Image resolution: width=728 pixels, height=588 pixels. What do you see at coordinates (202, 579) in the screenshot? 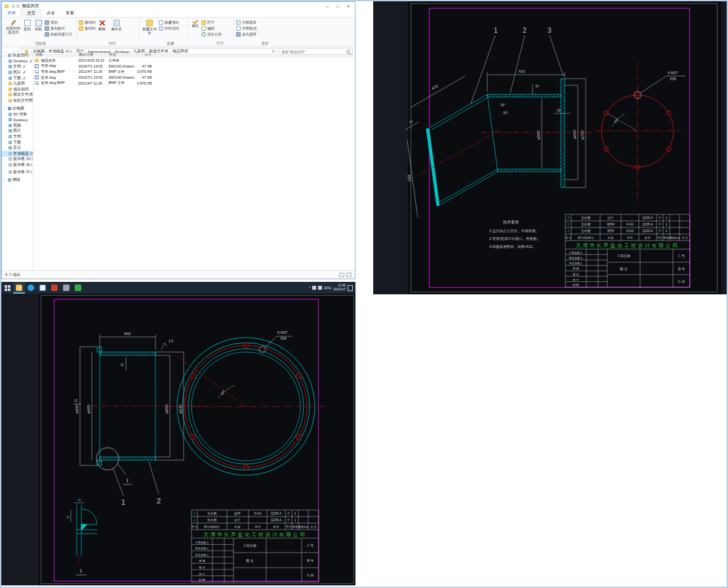
I see `svg-text: 制 图` at bounding box center [202, 579].